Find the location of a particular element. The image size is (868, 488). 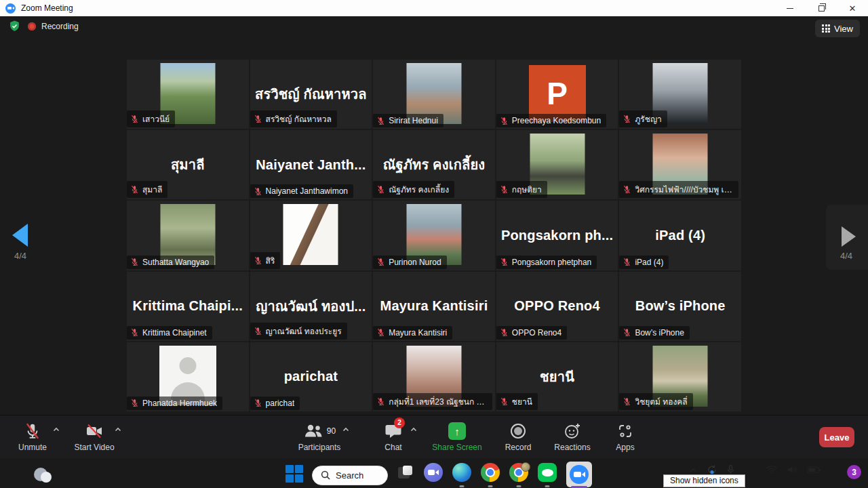

notification-badge: 3 is located at coordinates (854, 472).